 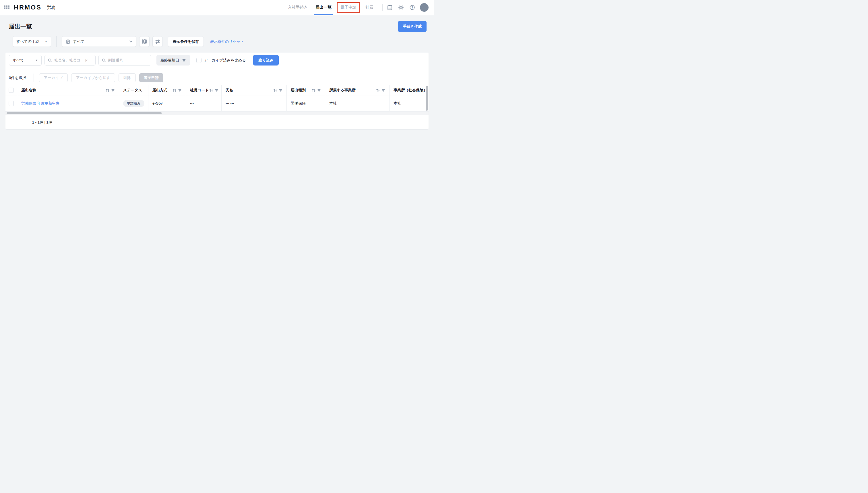 I want to click on user-avatar, so click(x=424, y=7).